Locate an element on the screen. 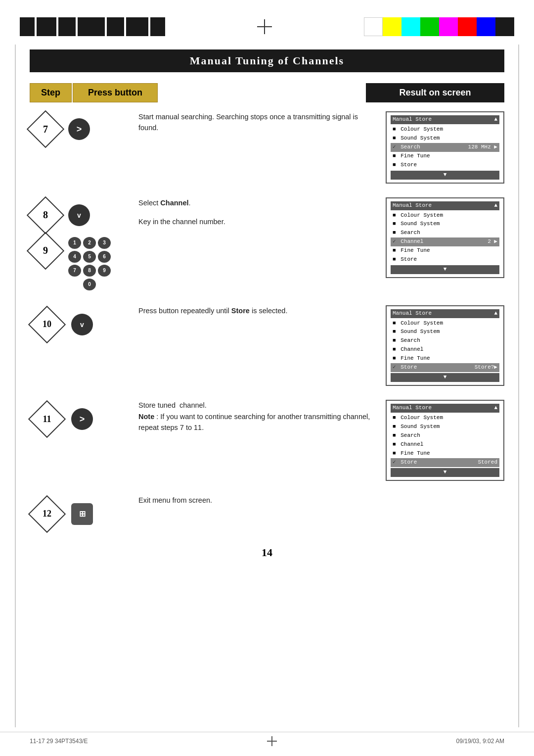 The image size is (534, 756). step-desc-8-9: Select Channel. Key in the channel numbe… is located at coordinates (257, 213).